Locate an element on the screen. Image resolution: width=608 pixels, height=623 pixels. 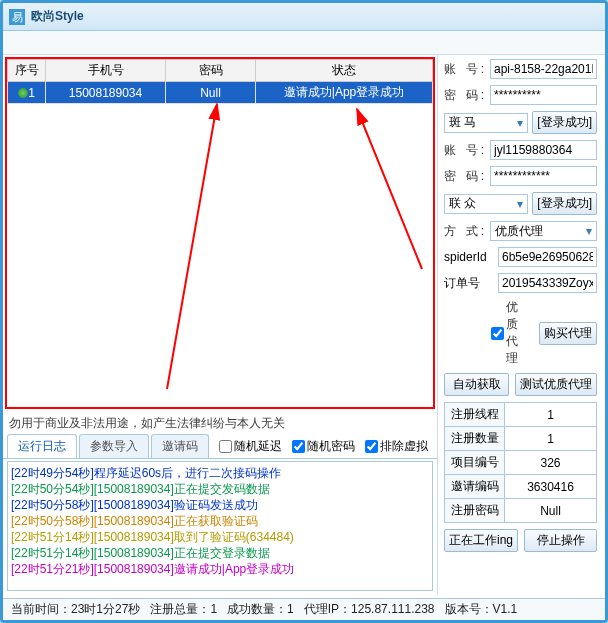
login-status1: [登录成功] is located at coordinates (564, 122).